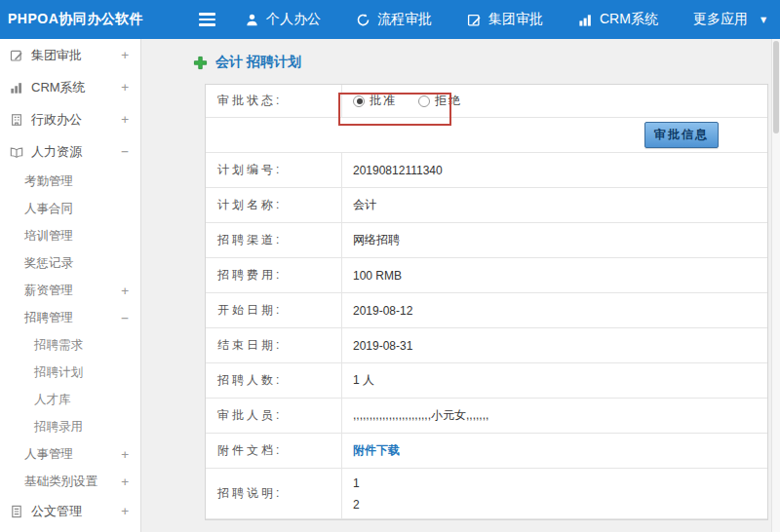 This screenshot has width=780, height=532. I want to click on sidebar-item-human-resources: 人力资源−, so click(70, 152).